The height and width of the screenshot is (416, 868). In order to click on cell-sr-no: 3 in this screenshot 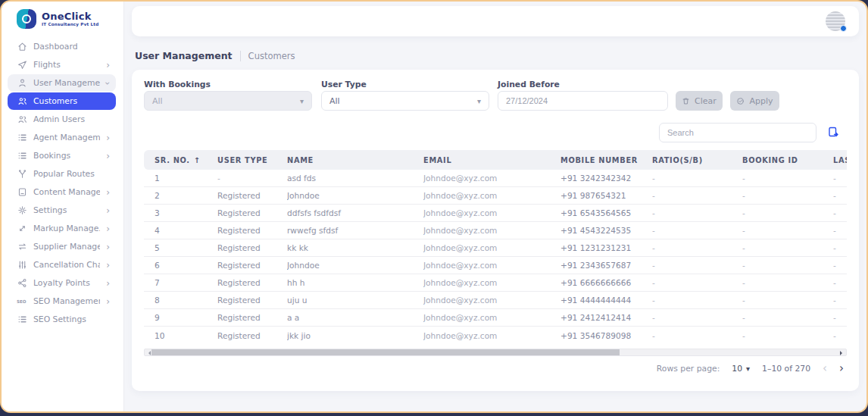, I will do `click(180, 213)`.